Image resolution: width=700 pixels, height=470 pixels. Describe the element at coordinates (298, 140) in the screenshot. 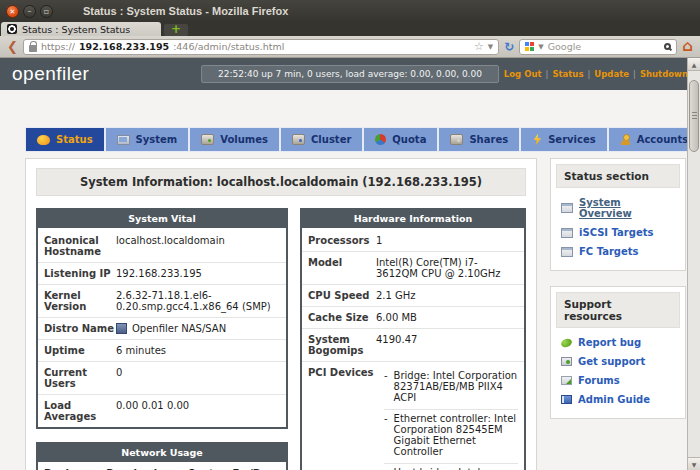

I see `cluster-drive-icon` at that location.